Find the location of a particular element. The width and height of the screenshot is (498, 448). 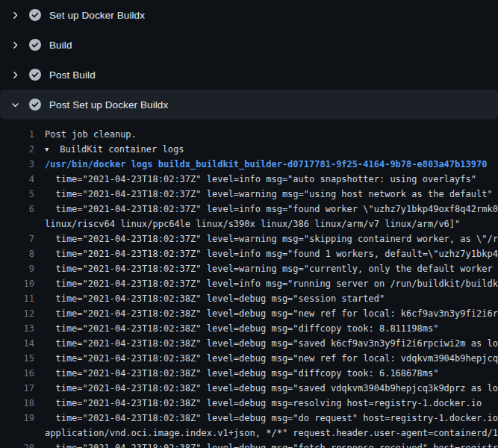

log-line: 9 time="2021-04-23T18:02:37Z" level=warn… is located at coordinates (249, 269).